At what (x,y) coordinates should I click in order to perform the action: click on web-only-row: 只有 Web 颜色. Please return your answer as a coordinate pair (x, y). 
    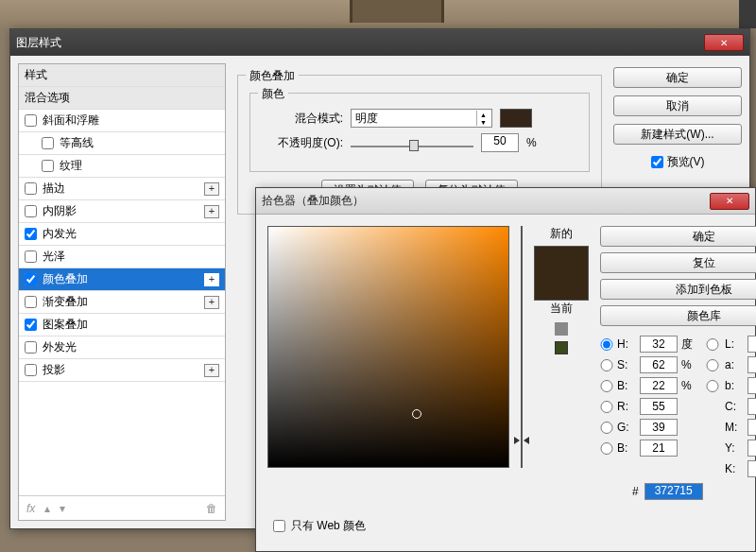
    Looking at the image, I should click on (319, 526).